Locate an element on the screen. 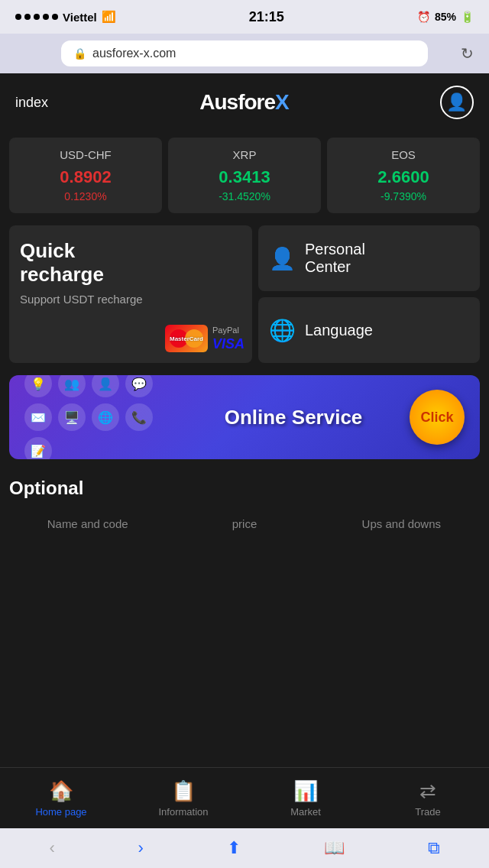 This screenshot has height=868, width=489. banner-icons: 💡 👥 👤 💬 ✉️ 🖥️ 🌐 📞 📝 is located at coordinates (101, 417).